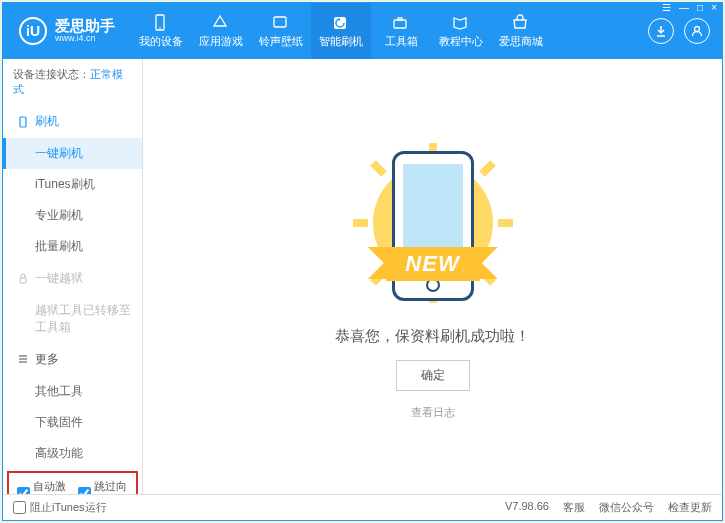 This screenshot has width=725, height=523. What do you see at coordinates (72, 454) in the screenshot?
I see `sidebar-item-advanced: 高级功能` at bounding box center [72, 454].